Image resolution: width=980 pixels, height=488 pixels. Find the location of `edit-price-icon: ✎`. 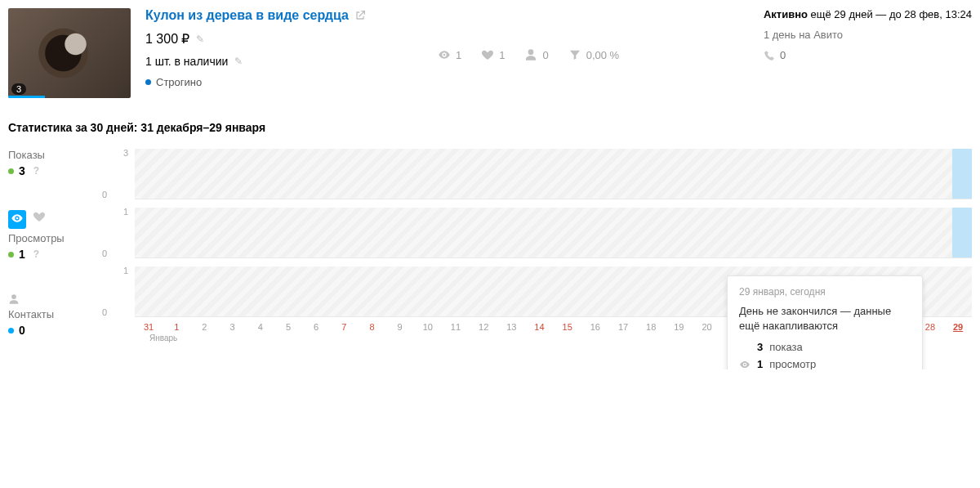

edit-price-icon: ✎ is located at coordinates (200, 39).